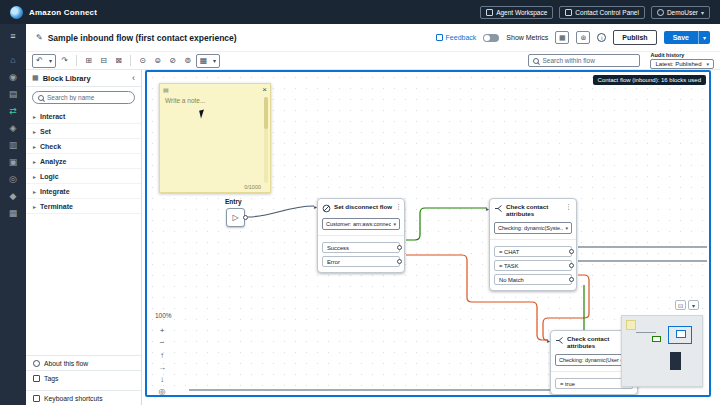 The width and height of the screenshot is (720, 405). What do you see at coordinates (162, 342) in the screenshot?
I see `zoom-out-button: −` at bounding box center [162, 342].